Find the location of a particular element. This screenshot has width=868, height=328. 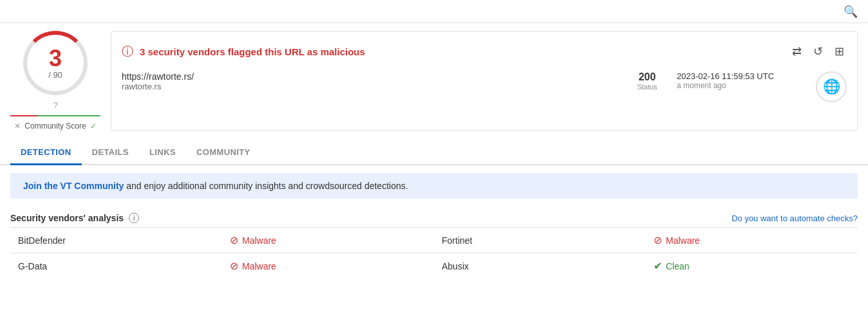

vendor-status-4: ✔ Clean is located at coordinates (752, 266).